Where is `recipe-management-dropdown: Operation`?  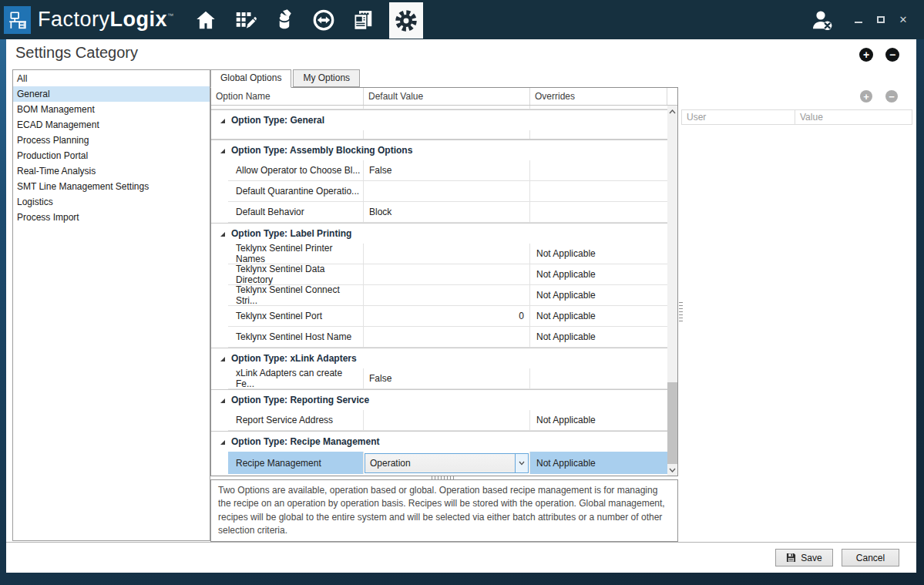 recipe-management-dropdown: Operation is located at coordinates (447, 463).